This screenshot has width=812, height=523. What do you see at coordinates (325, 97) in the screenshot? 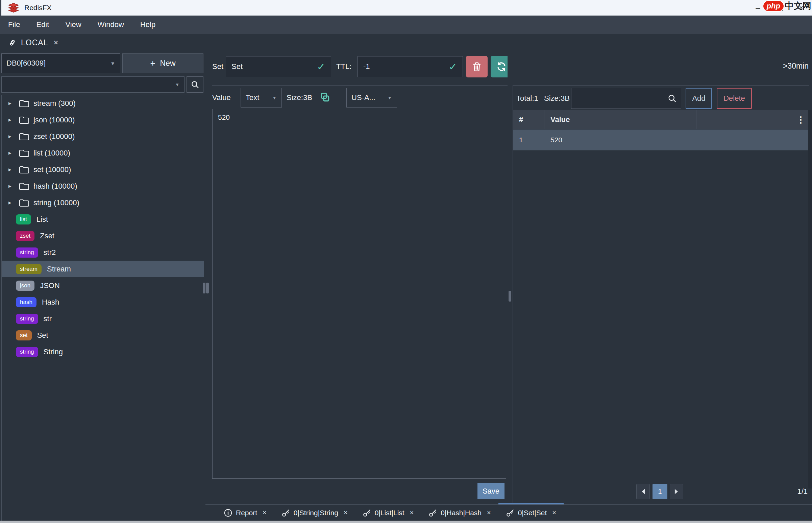
I see `copy-button` at bounding box center [325, 97].